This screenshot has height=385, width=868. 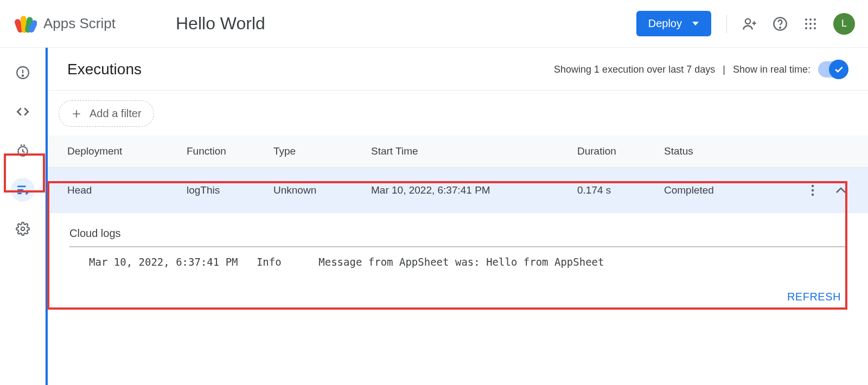 What do you see at coordinates (23, 73) in the screenshot?
I see `sidebar-item-overview` at bounding box center [23, 73].